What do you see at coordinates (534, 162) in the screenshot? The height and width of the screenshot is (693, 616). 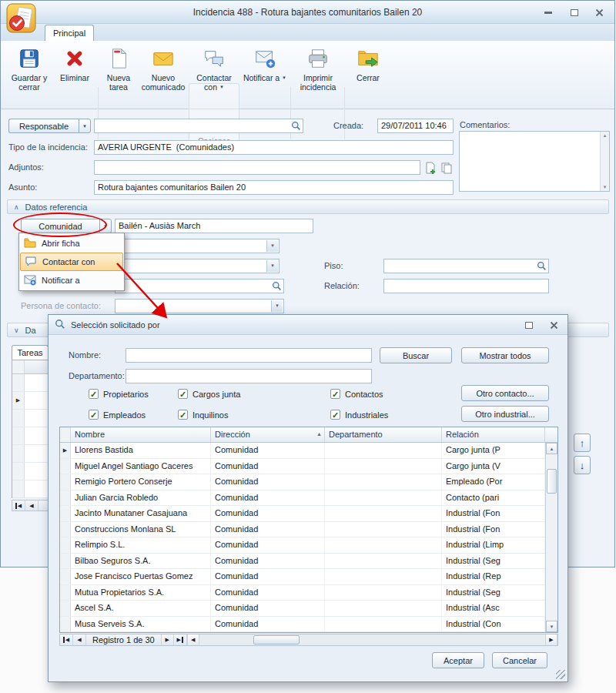 I see `comentarios-box: ▲ ▼` at bounding box center [534, 162].